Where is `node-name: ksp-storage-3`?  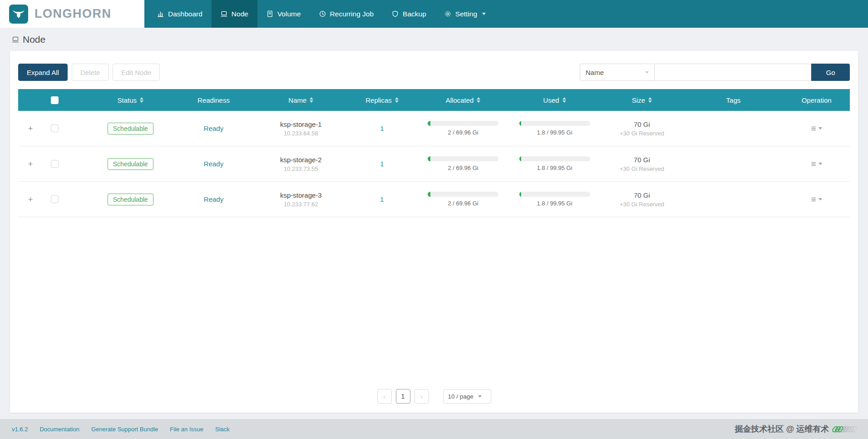
node-name: ksp-storage-3 is located at coordinates (301, 195).